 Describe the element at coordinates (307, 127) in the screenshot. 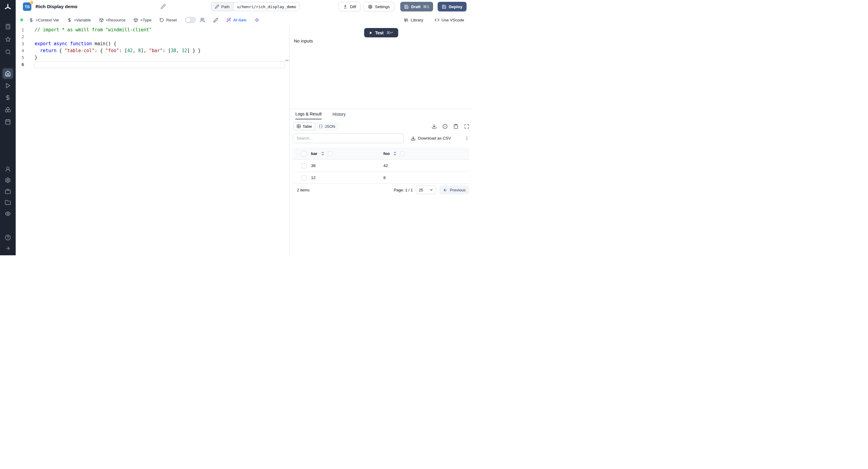

I see `view-table-label: Table` at that location.